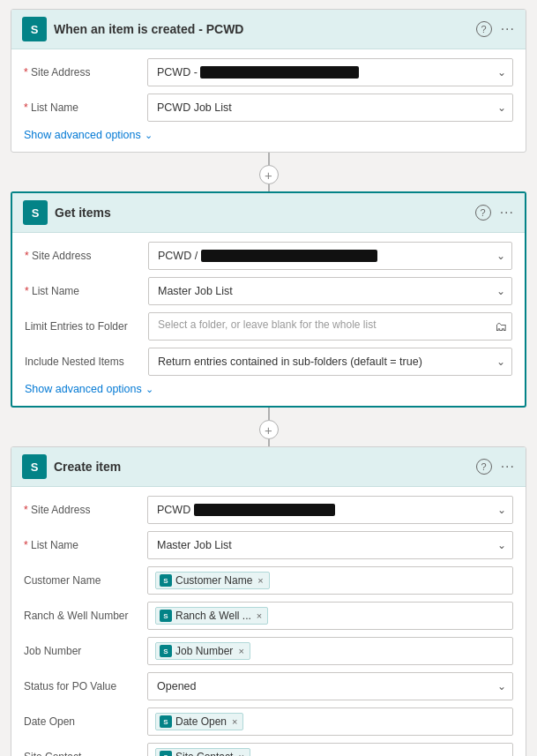  What do you see at coordinates (330, 722) in the screenshot?
I see `tags-date-open: S Date Open ×` at bounding box center [330, 722].